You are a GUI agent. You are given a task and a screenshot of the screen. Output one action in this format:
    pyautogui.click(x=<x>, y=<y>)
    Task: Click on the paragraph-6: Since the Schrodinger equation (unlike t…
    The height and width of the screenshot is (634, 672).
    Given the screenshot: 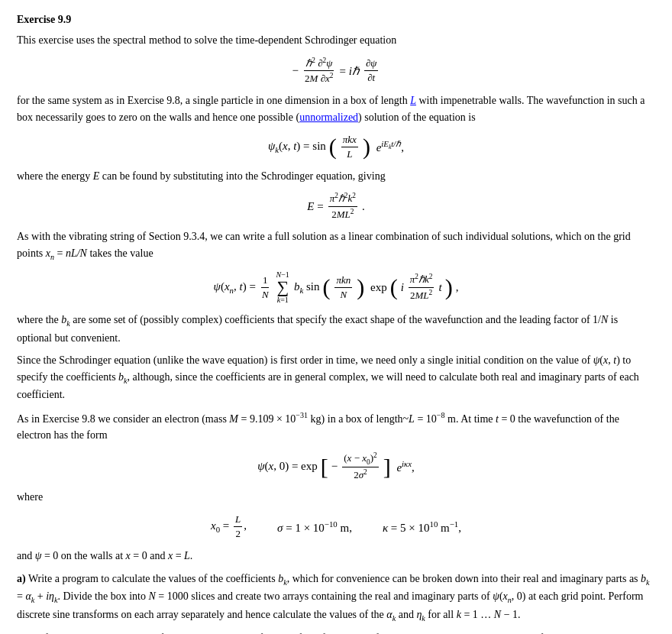 What is the action you would take?
    pyautogui.click(x=336, y=377)
    